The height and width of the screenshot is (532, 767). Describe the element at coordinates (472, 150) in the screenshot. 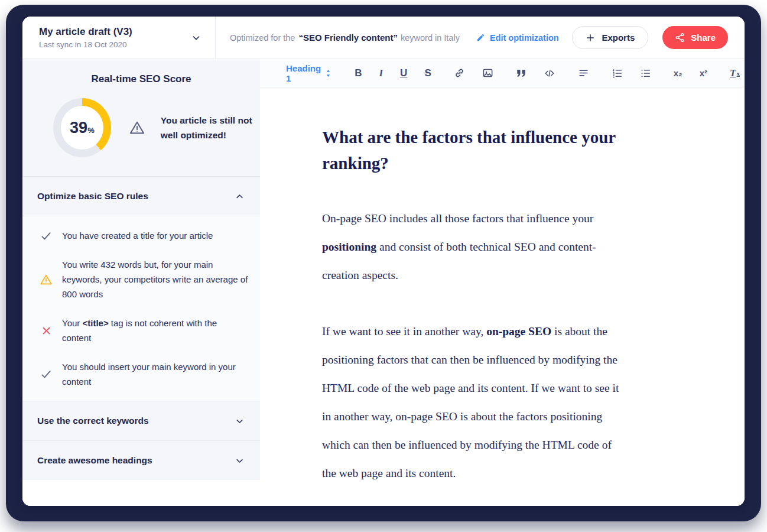

I see `document-heading: What are the factors that influence your…` at that location.